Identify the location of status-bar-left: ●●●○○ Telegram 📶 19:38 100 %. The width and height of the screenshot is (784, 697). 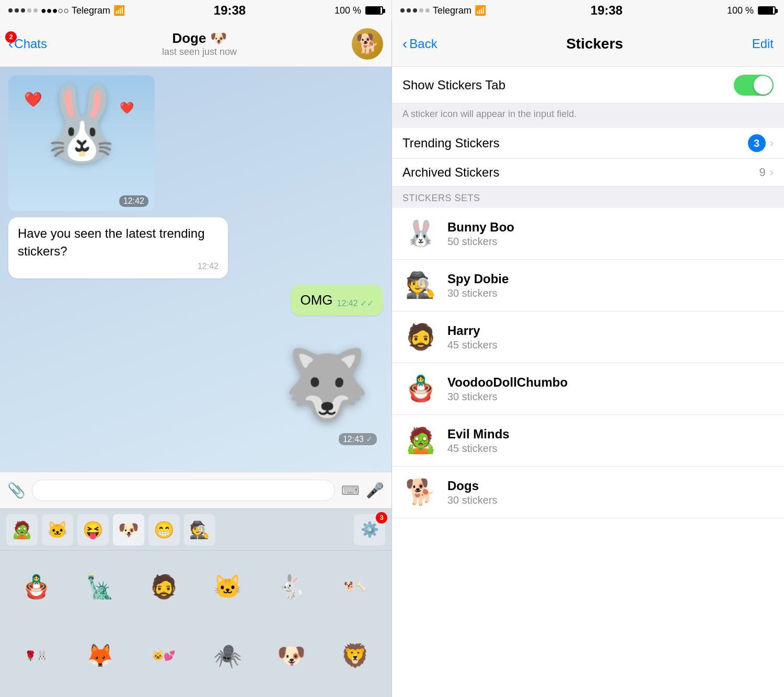
(196, 10).